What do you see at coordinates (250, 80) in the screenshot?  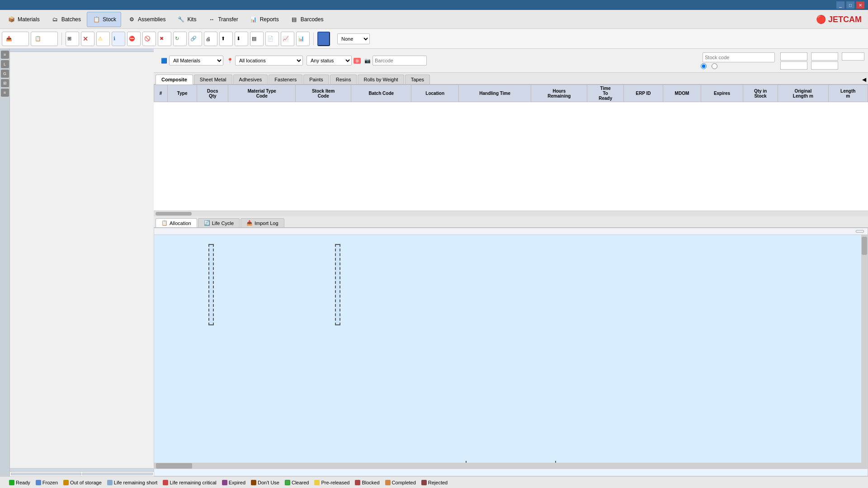 I see `tab-adhesives: Adhesives` at bounding box center [250, 80].